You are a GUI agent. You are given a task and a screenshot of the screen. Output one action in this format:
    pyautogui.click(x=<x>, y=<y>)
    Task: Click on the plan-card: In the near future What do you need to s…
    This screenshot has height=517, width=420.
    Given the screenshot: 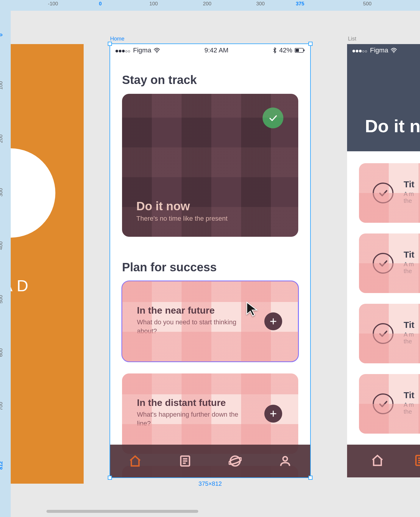 What is the action you would take?
    pyautogui.click(x=210, y=321)
    